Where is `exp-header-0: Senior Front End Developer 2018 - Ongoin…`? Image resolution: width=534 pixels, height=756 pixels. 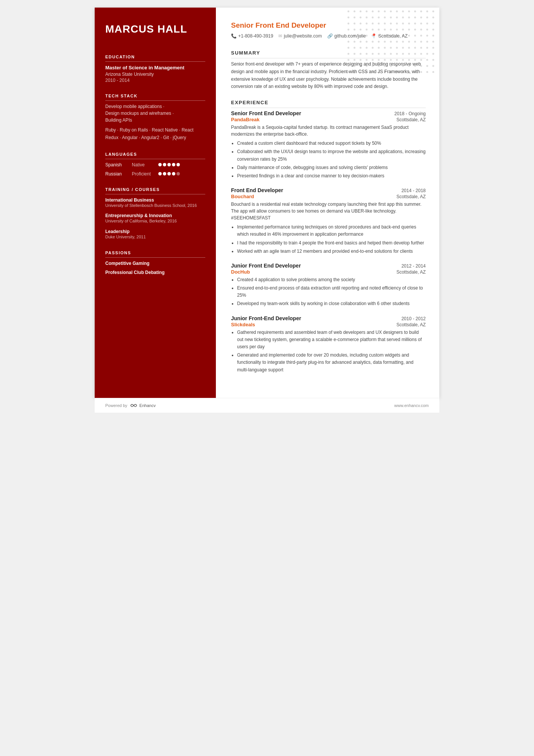 exp-header-0: Senior Front End Developer 2018 - Ongoin… is located at coordinates (328, 113).